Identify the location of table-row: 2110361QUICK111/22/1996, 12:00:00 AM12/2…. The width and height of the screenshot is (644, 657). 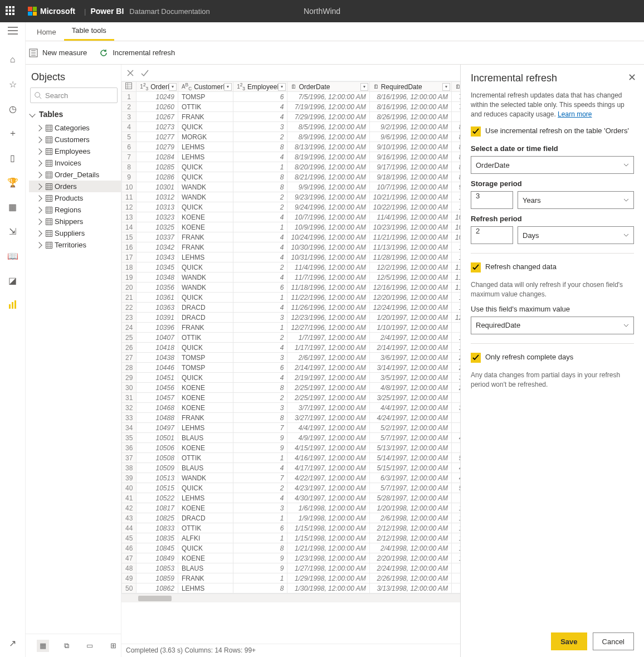
(291, 298).